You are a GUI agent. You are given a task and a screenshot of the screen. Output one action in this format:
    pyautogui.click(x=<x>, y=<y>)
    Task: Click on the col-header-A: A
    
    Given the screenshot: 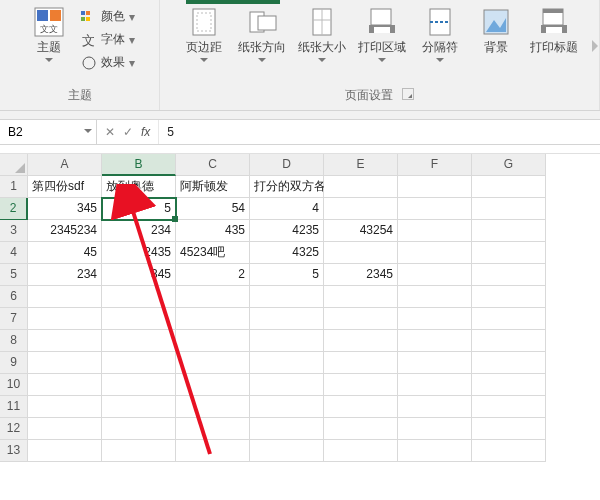 What is the action you would take?
    pyautogui.click(x=65, y=165)
    